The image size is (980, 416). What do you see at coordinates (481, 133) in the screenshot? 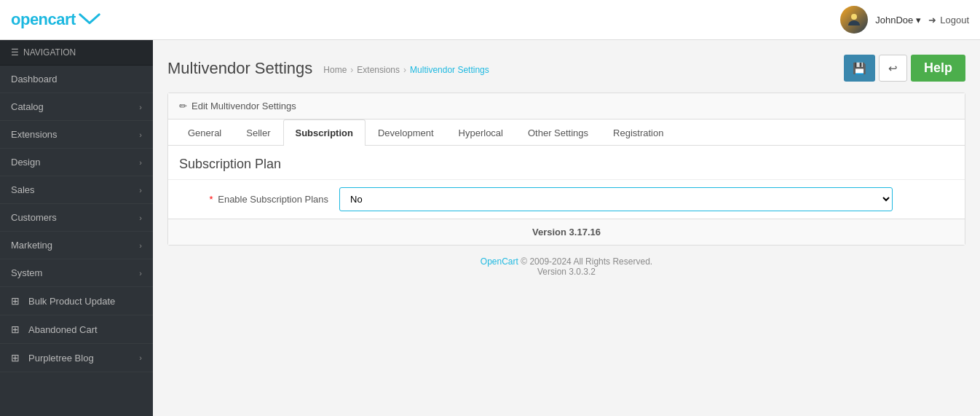
I see `tab-label: Hyperlocal` at bounding box center [481, 133].